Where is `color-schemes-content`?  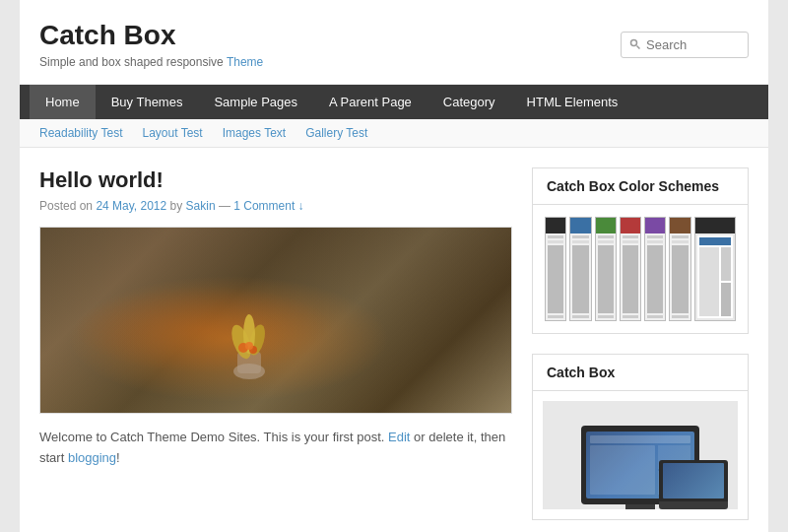
color-schemes-content is located at coordinates (640, 269).